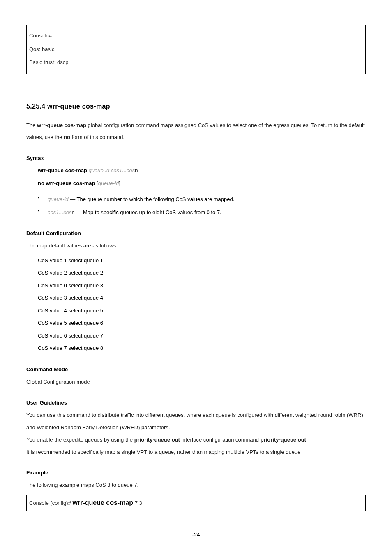 Image resolution: width=392 pixels, height=555 pixels. I want to click on param-desc: n — Map to specific queues up to eight C…, so click(147, 212).